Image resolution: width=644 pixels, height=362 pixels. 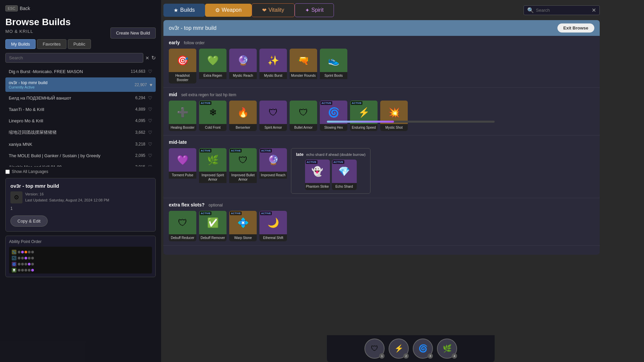 What do you see at coordinates (273, 66) in the screenshot?
I see `item-mystic-burst: ✨ Mystic Burst` at bounding box center [273, 66].